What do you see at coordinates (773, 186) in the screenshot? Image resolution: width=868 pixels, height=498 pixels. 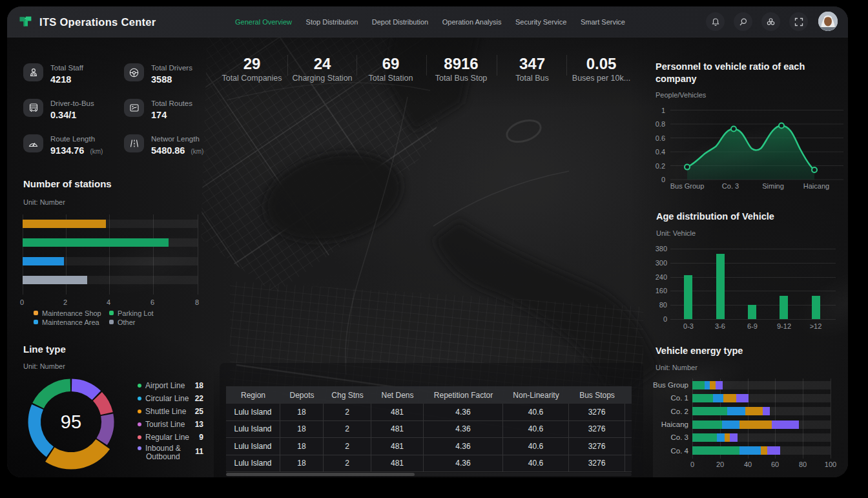 I see `svg-text: Siming` at bounding box center [773, 186].